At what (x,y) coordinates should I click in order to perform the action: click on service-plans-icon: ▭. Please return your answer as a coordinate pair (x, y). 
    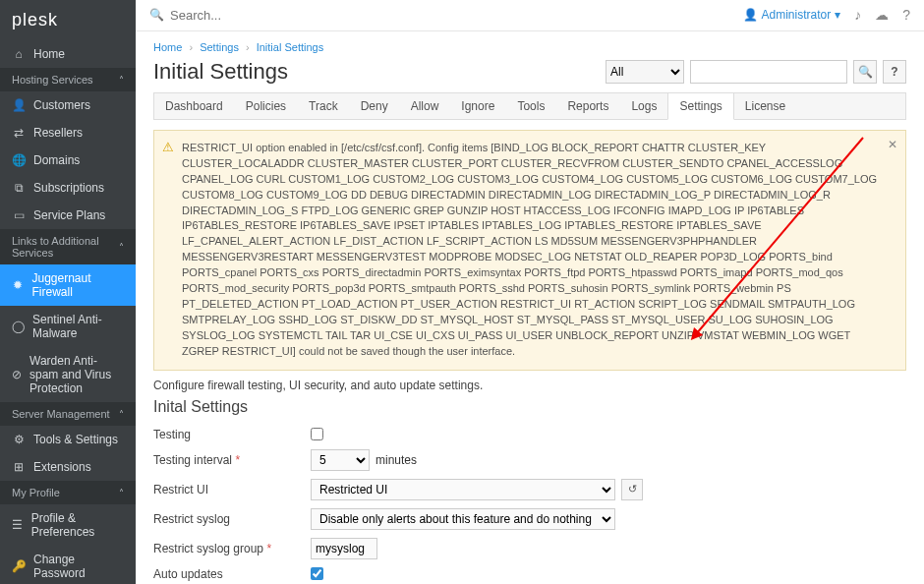
    Looking at the image, I should click on (19, 215).